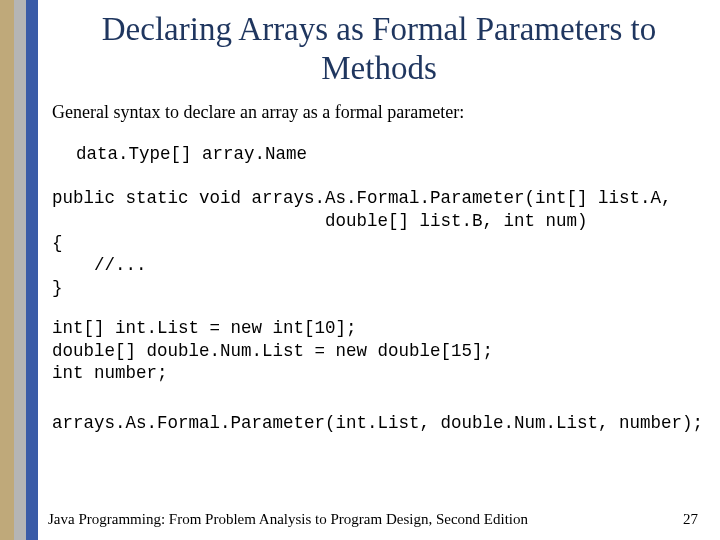  I want to click on slide-footer: Java Programming: From Problem Analysis …, so click(379, 520).